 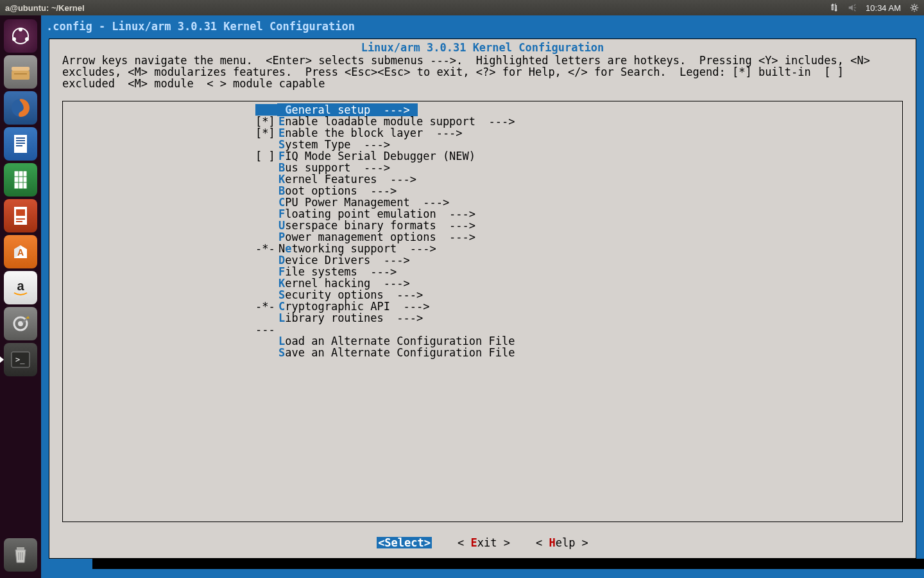 What do you see at coordinates (21, 144) in the screenshot?
I see `launcher-writer` at bounding box center [21, 144].